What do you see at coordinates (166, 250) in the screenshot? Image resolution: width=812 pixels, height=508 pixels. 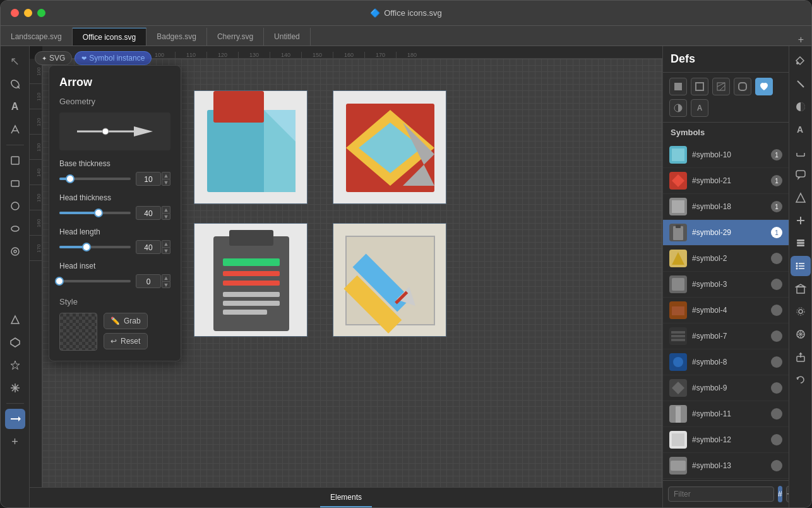 I see `head-length-down: ▼` at bounding box center [166, 250].